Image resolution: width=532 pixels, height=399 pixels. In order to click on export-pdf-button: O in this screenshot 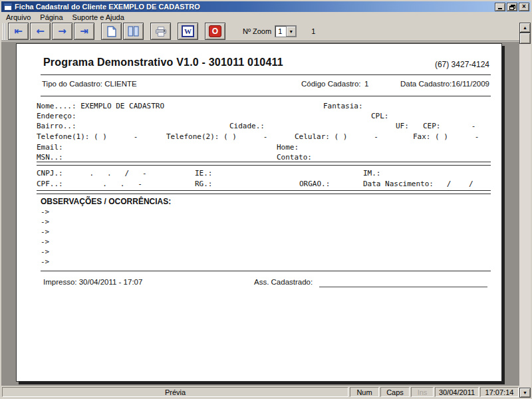, I will do `click(215, 31)`.